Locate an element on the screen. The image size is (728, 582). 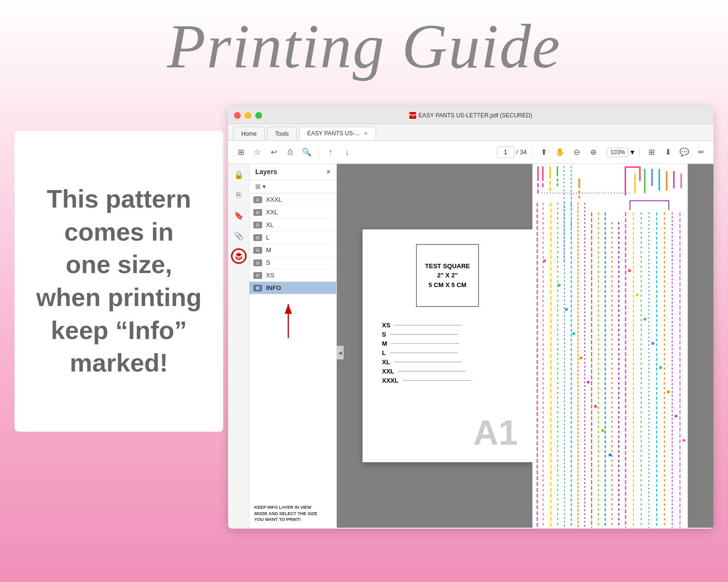
comment-icon: 💬 is located at coordinates (684, 152).